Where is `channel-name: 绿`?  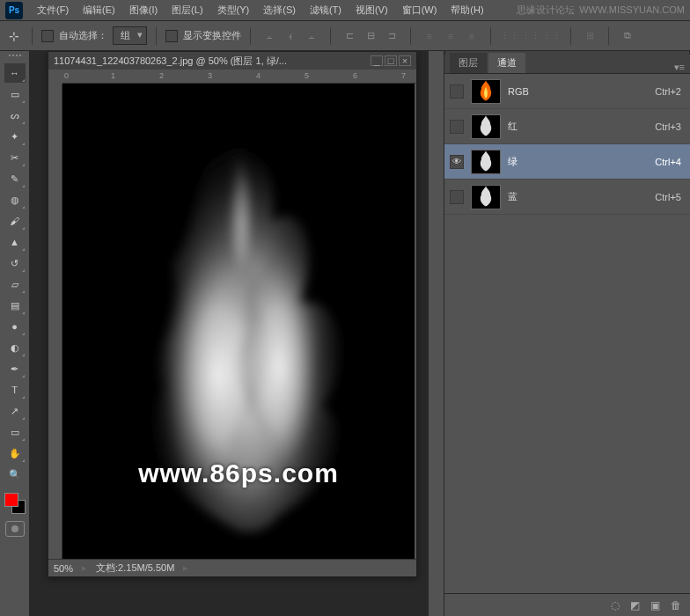
channel-name: 绿 is located at coordinates (512, 162).